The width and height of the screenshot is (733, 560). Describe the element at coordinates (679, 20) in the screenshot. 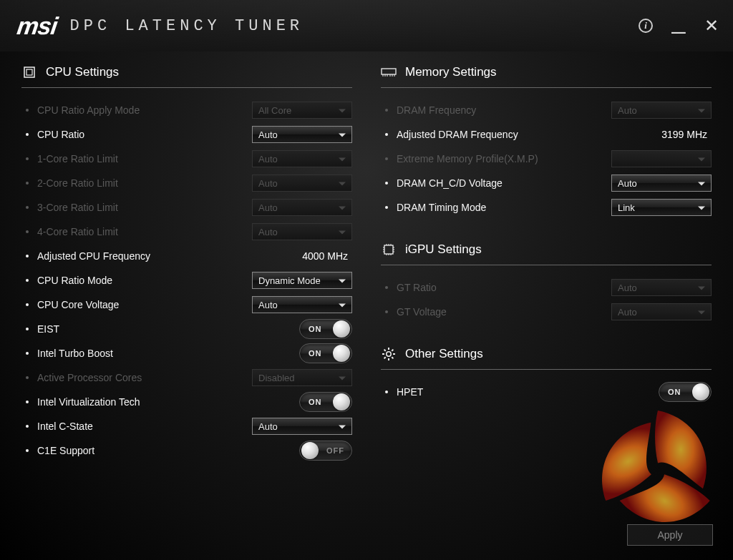

I see `minimize-button: _` at that location.